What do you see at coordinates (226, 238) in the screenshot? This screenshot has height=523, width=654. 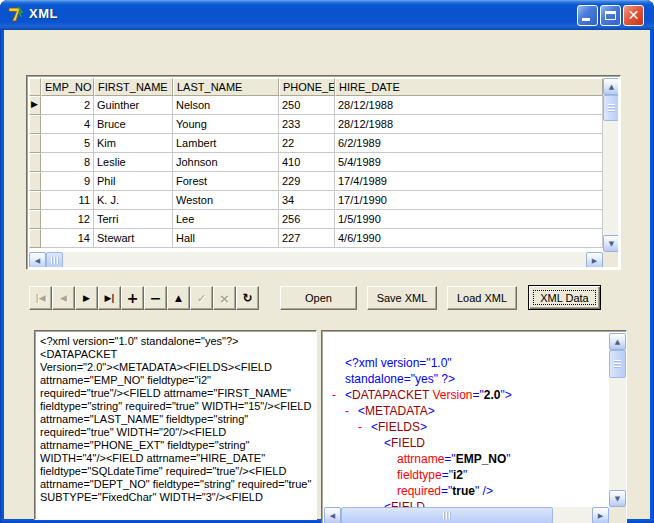 I see `grid-cell: Hall` at bounding box center [226, 238].